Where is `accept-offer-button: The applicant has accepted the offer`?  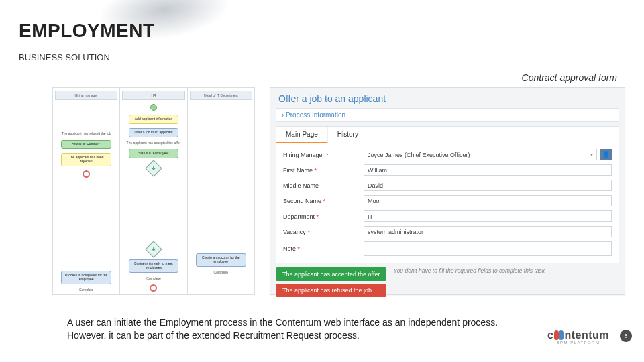
accept-offer-button: The applicant has accepted the offer is located at coordinates (331, 274).